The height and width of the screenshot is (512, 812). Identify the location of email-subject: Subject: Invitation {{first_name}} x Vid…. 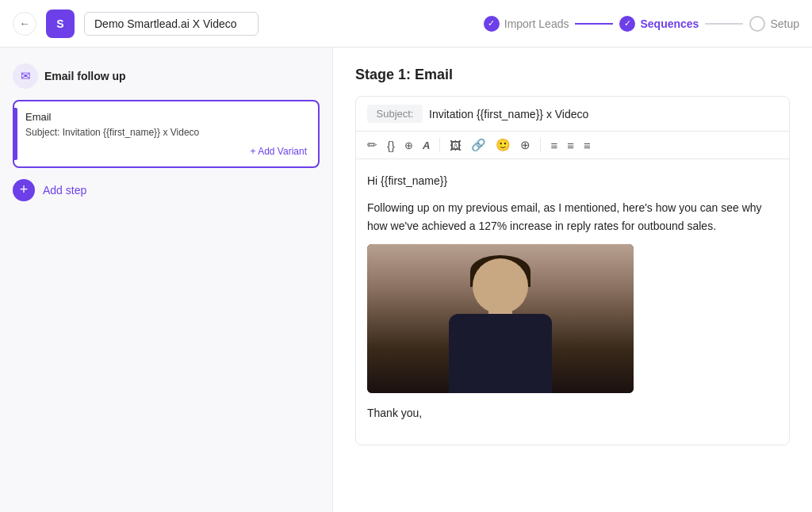
(167, 133).